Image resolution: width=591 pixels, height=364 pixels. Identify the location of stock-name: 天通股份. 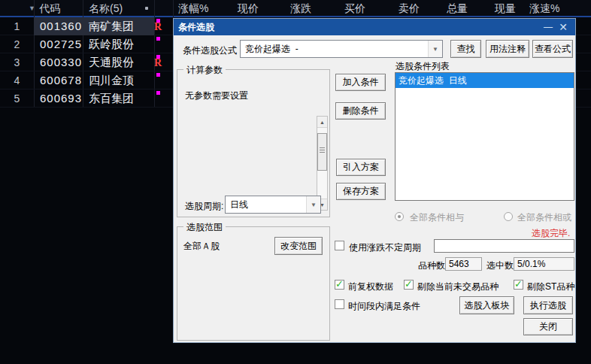
(111, 63).